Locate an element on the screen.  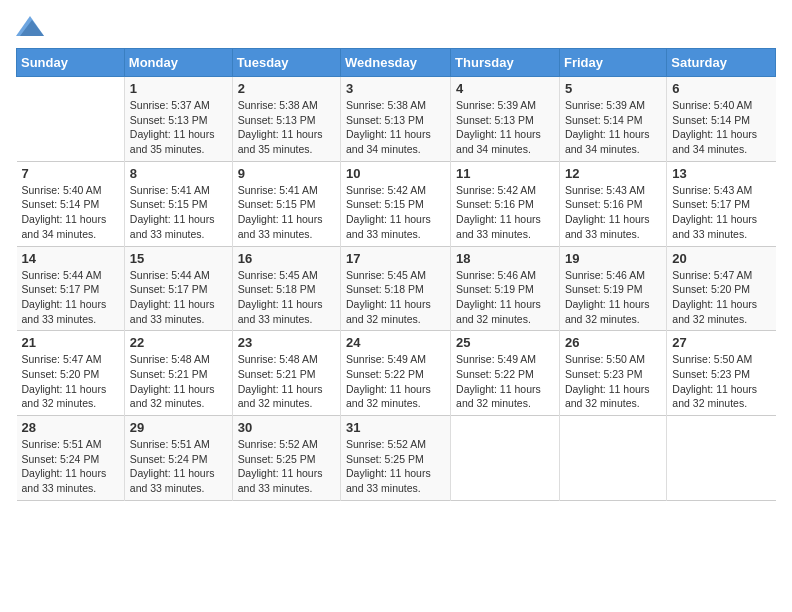
calendar-header-row: SundayMondayTuesdayWednesdayThursdayFrid… is located at coordinates (396, 63).